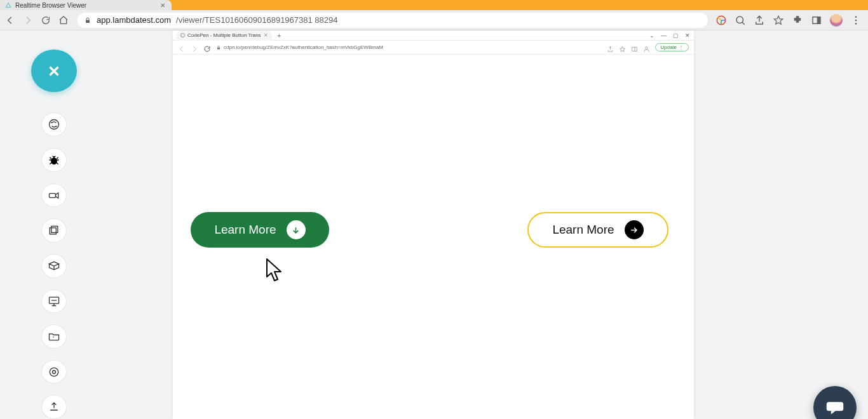 The height and width of the screenshot is (419, 868). I want to click on newtab-icon: +, so click(279, 36).